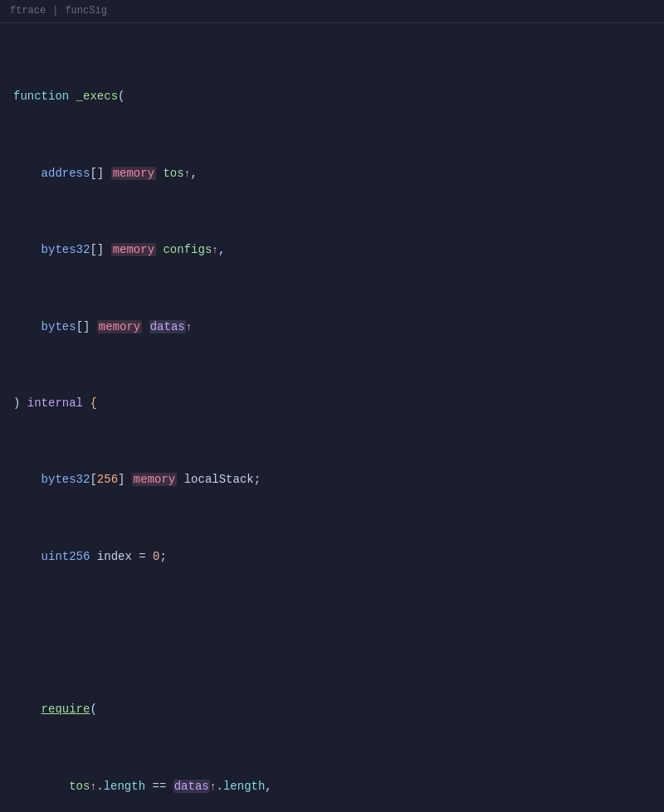 This screenshot has height=812, width=664. What do you see at coordinates (332, 710) in the screenshot?
I see `line-9: require(` at bounding box center [332, 710].